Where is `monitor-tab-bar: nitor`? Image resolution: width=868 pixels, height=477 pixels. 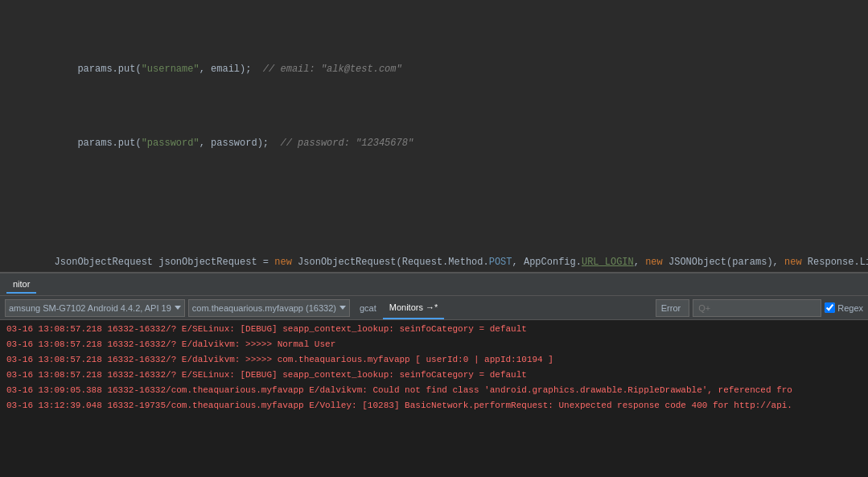
monitor-tab-bar: nitor is located at coordinates (434, 285).